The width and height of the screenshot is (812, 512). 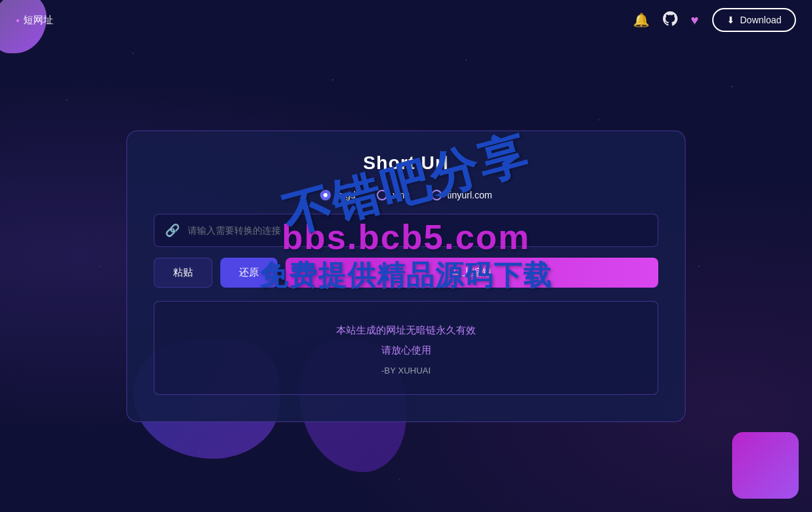 What do you see at coordinates (406, 195) in the screenshot?
I see `radio-group: is.gd v.nu tinyurl.com` at bounding box center [406, 195].